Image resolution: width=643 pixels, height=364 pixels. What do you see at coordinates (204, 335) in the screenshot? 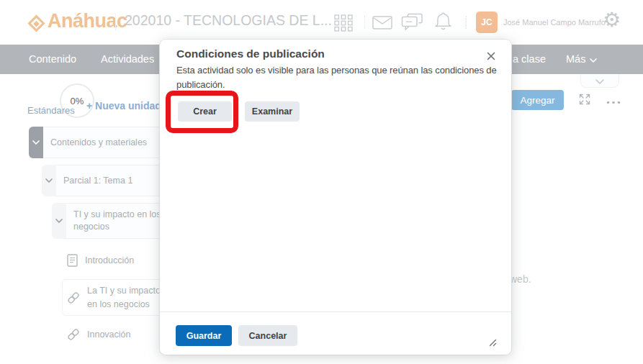
I see `guardar-button: Guardar` at bounding box center [204, 335].